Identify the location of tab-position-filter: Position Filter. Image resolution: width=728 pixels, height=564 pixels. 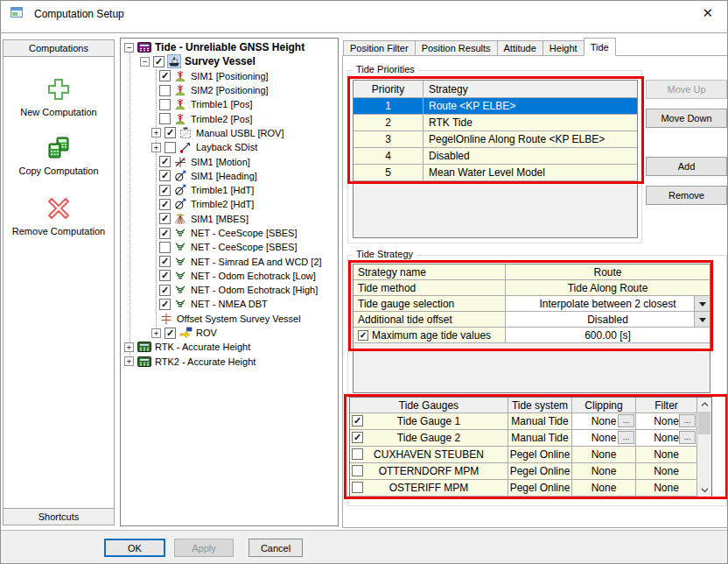
(380, 48).